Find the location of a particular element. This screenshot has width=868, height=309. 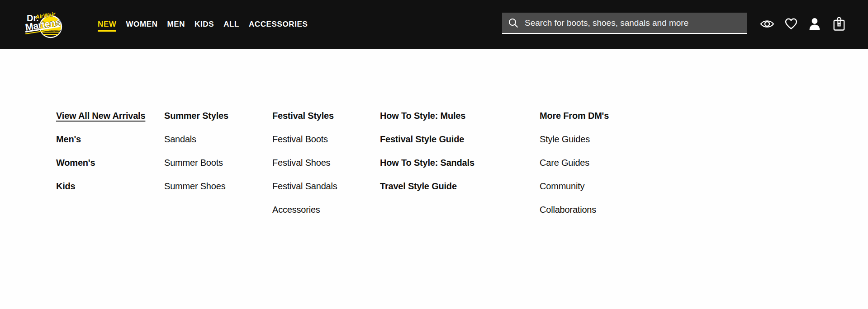

menu-link-mens: Men's is located at coordinates (69, 139).